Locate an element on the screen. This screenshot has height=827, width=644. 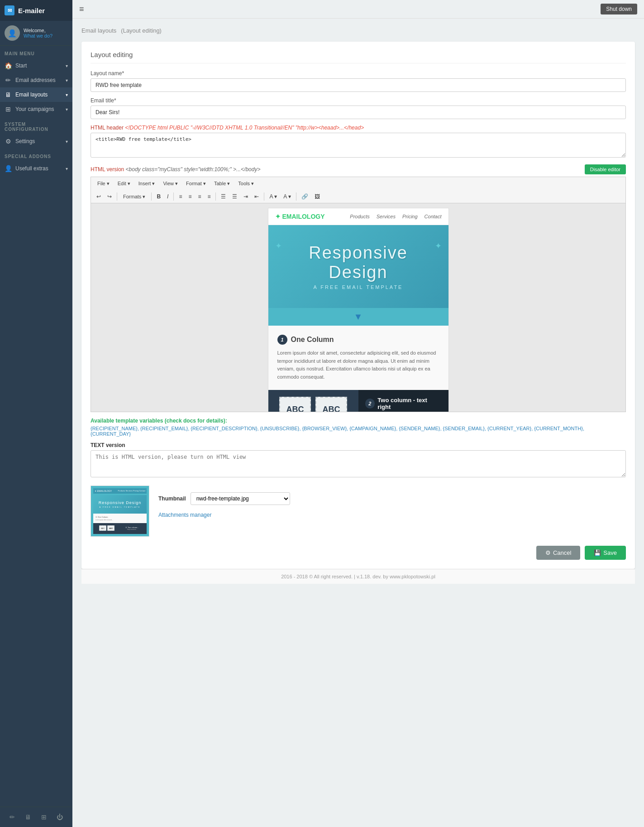
redo-button: ↪ is located at coordinates (110, 197).